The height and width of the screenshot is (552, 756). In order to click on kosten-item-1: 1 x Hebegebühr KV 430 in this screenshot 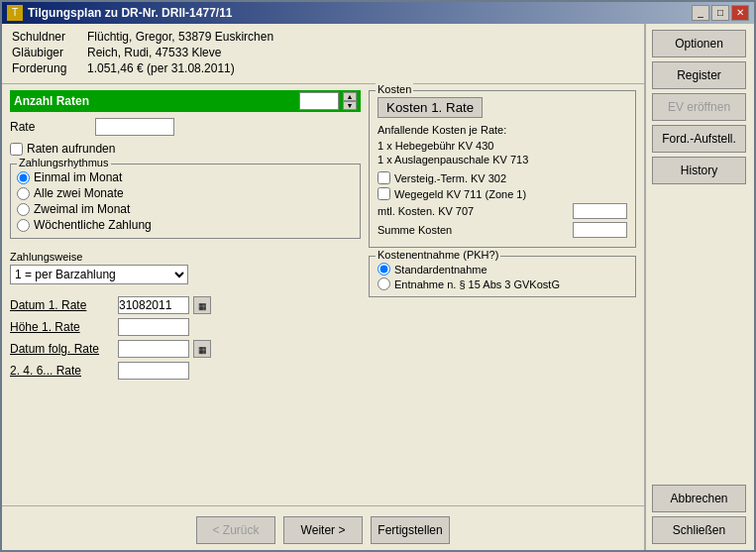, I will do `click(502, 146)`.